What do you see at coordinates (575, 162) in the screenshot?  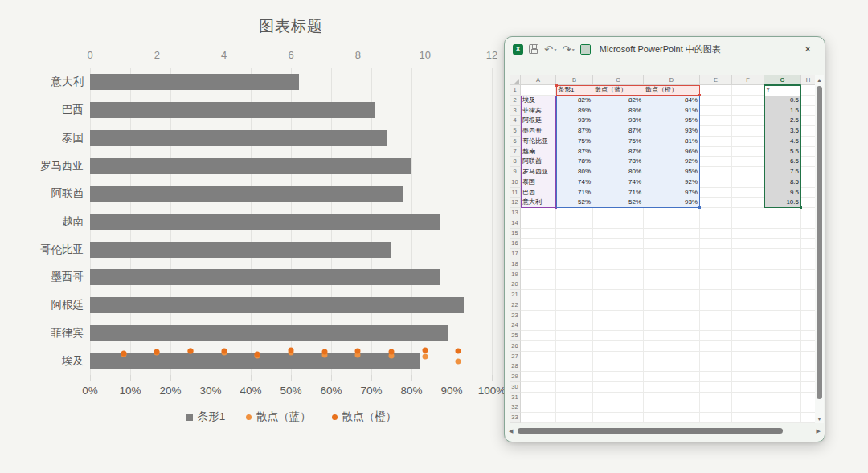 I see `cell-B8: 78%` at bounding box center [575, 162].